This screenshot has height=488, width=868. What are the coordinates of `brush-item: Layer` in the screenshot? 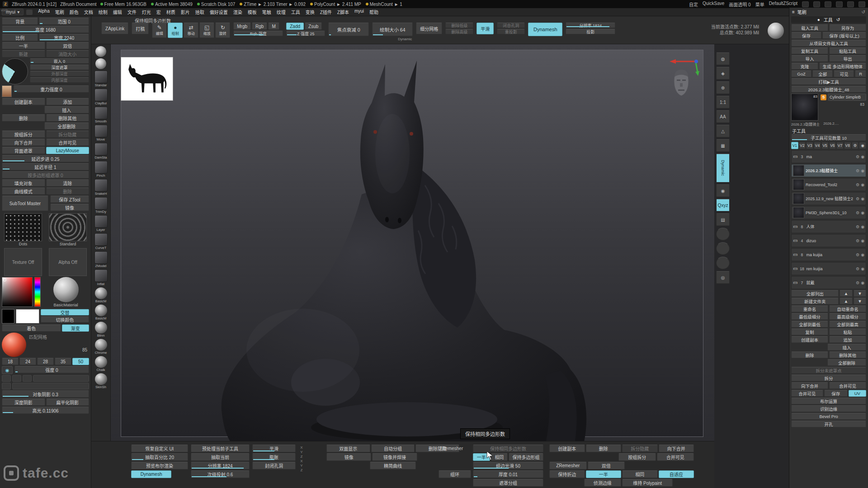 It's located at (101, 223).